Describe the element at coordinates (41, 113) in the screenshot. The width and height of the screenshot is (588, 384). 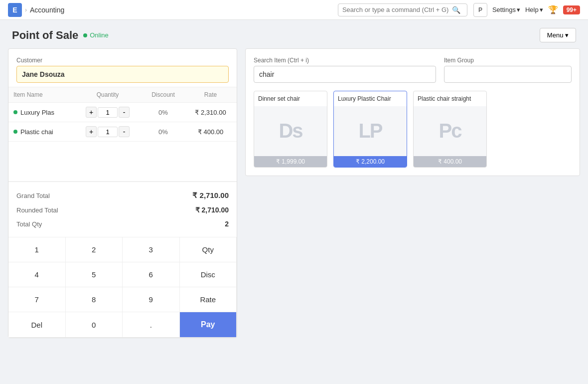
I see `item-name-cell: Luxury Plas` at that location.